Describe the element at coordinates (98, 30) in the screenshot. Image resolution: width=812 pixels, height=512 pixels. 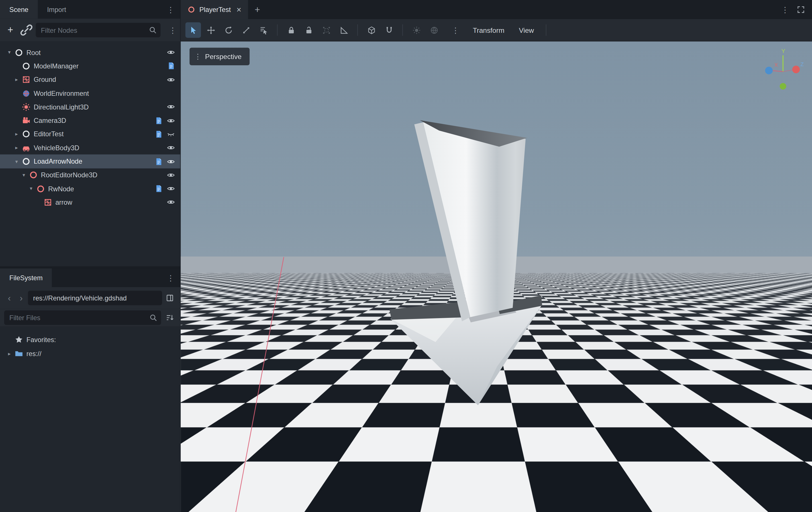
I see `filter-nodes-input` at that location.